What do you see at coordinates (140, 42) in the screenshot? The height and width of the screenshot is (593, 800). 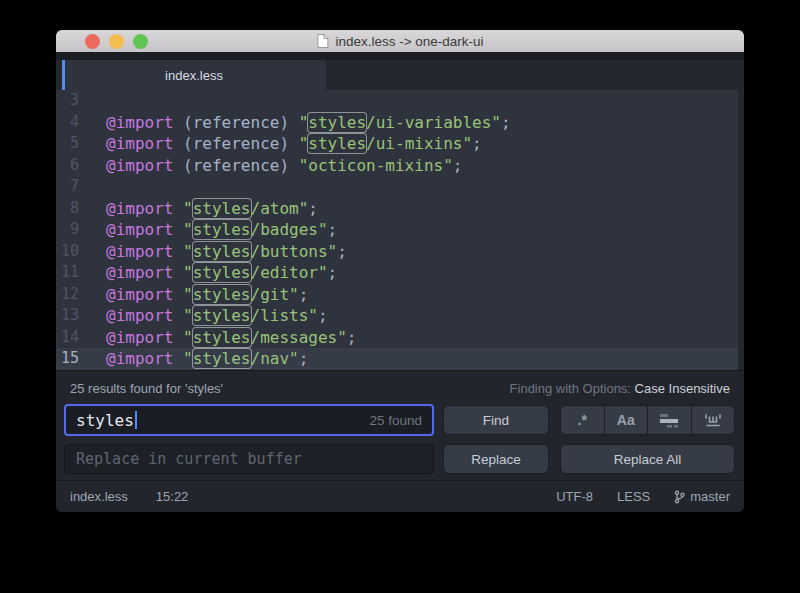 I see `zoom-window-button` at bounding box center [140, 42].